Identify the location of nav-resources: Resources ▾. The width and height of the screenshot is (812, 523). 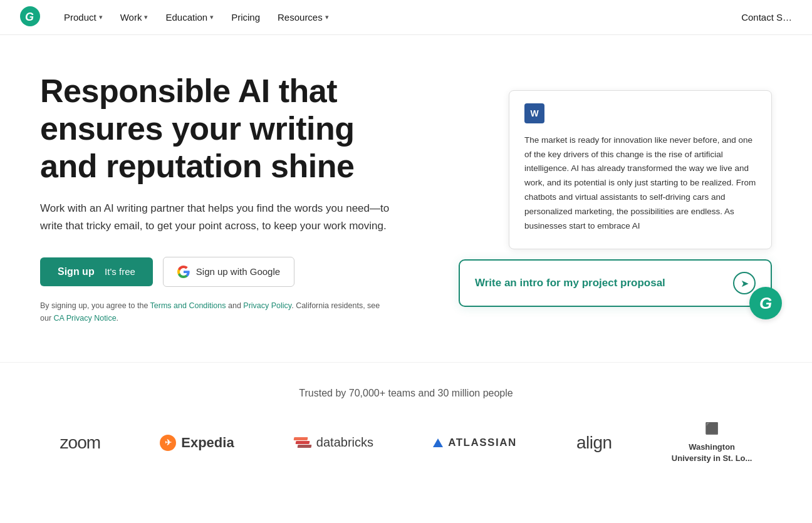
(303, 18).